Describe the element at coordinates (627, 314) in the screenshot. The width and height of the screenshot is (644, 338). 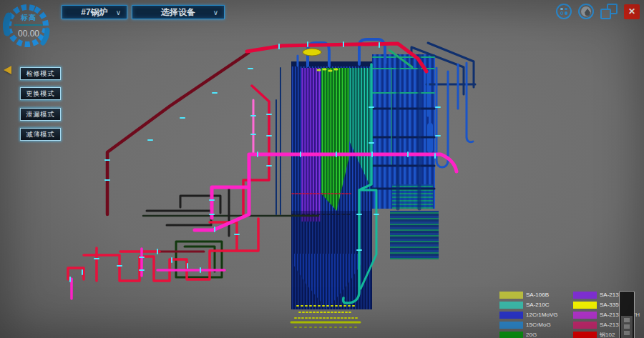
I see `legend-scrollbar` at that location.